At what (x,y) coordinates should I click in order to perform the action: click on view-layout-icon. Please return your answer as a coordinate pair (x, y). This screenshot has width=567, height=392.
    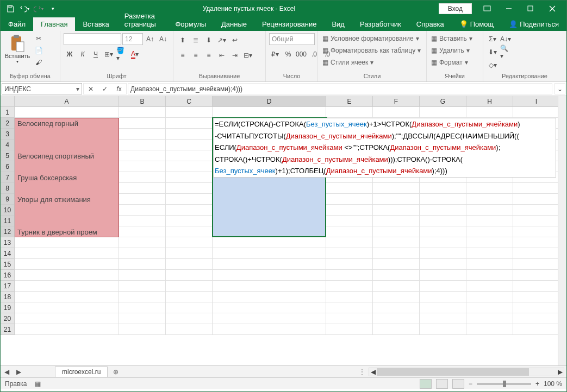
    Looking at the image, I should click on (442, 384).